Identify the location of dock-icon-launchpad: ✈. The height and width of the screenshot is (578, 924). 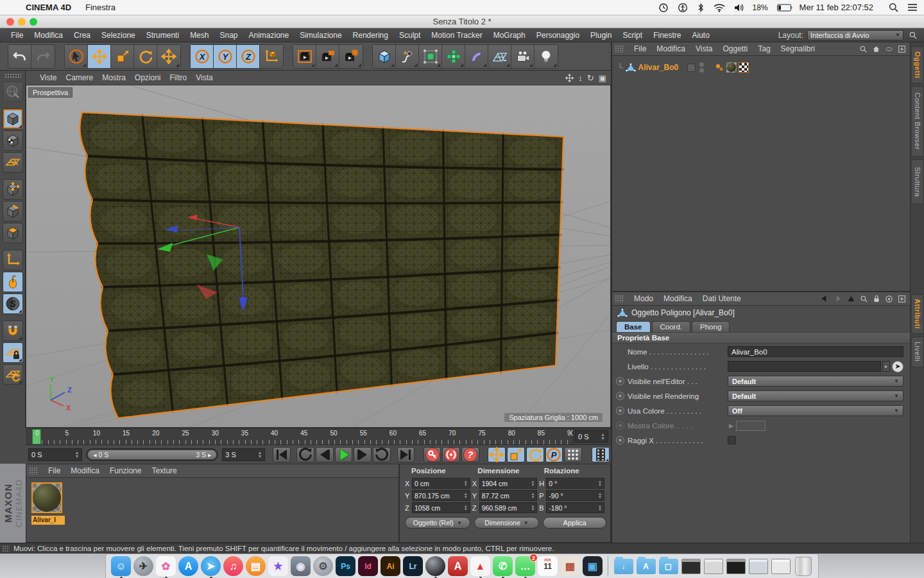
(144, 566).